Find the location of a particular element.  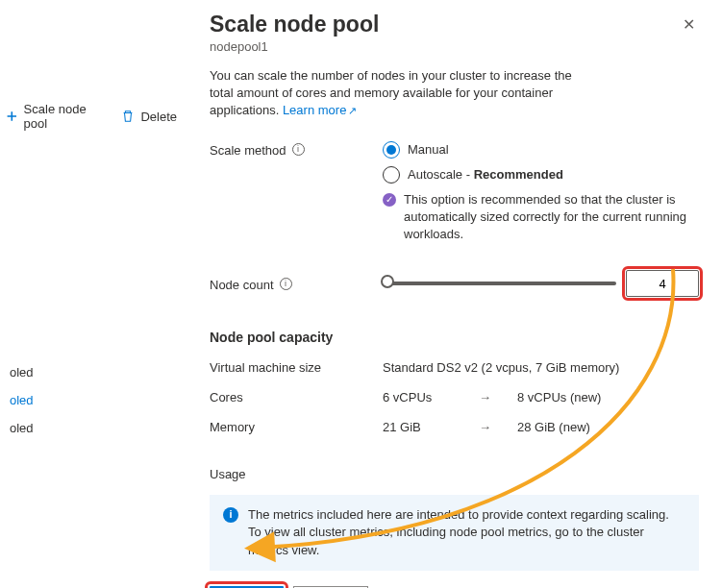

radio-manual: Manual is located at coordinates (540, 150).